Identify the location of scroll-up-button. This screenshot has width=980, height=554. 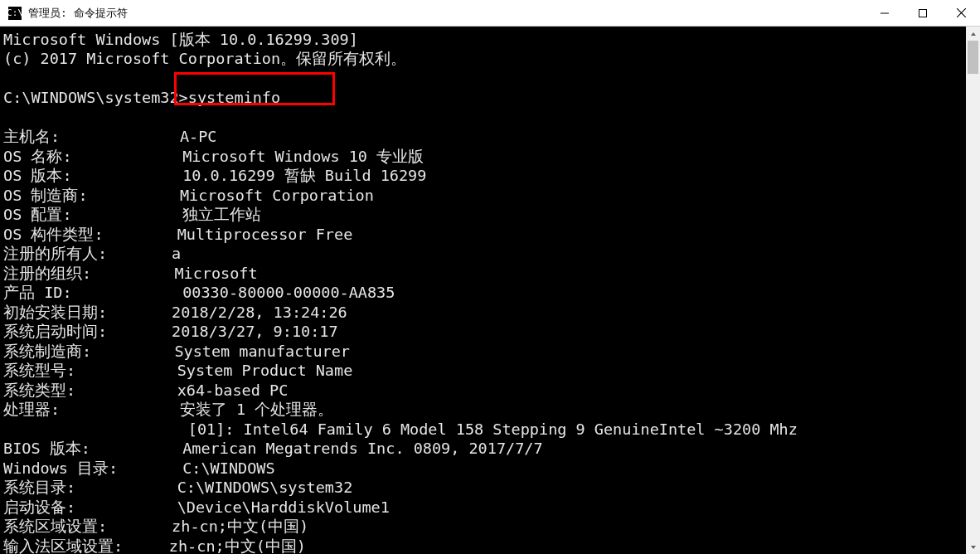
(973, 33).